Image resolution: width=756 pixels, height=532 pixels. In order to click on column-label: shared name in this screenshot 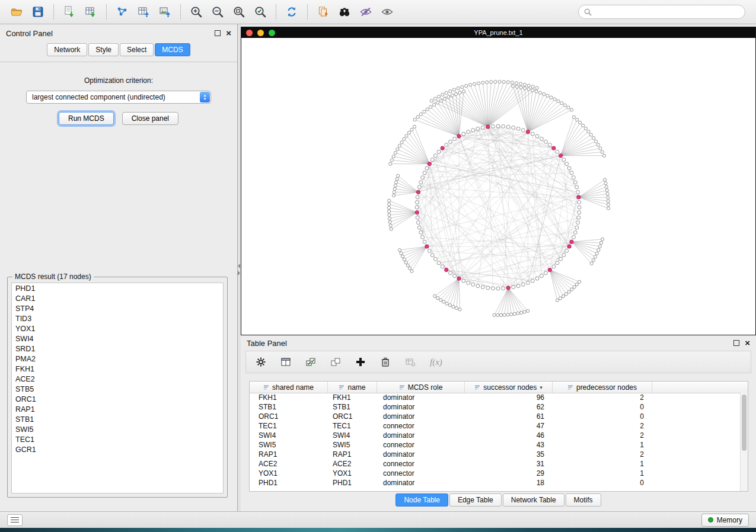, I will do `click(293, 387)`.